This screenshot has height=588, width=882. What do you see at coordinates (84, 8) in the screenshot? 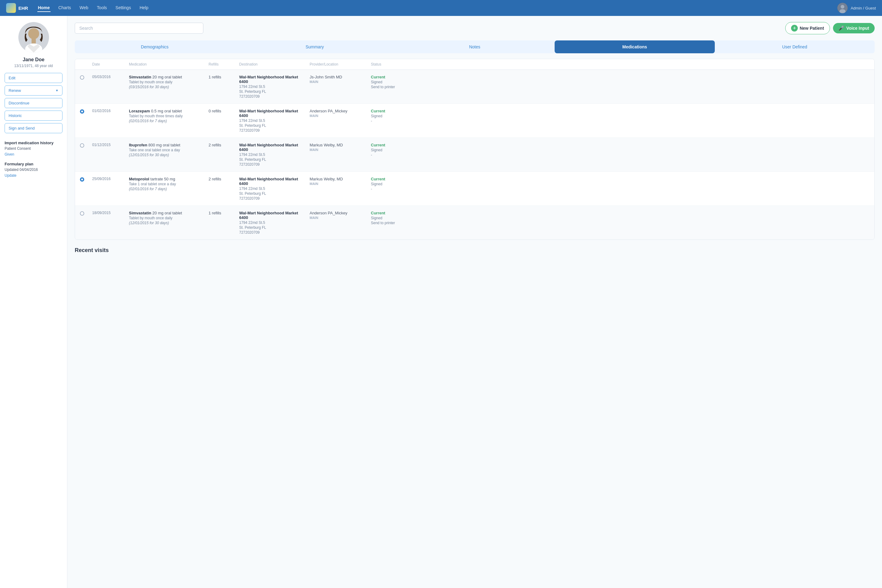
I see `nav-link-web: Web` at bounding box center [84, 8].